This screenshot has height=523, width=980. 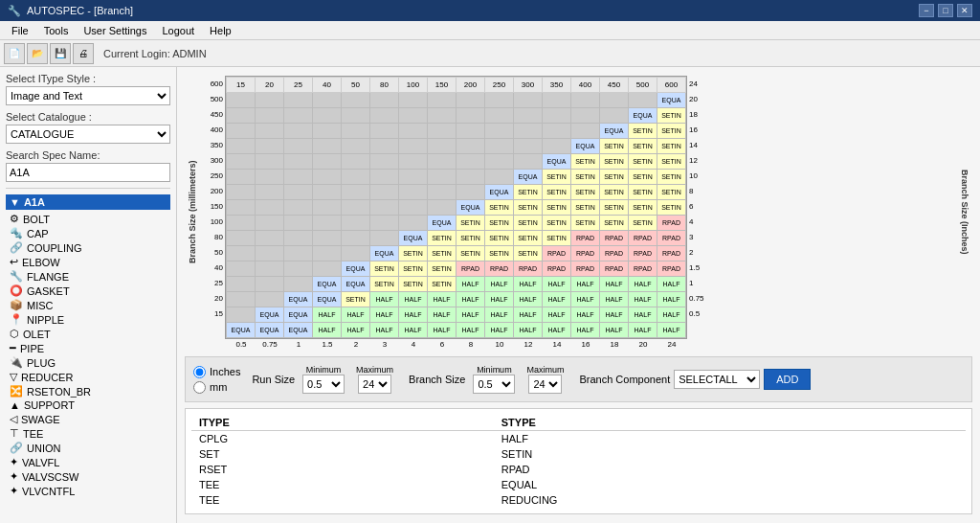 What do you see at coordinates (88, 291) in the screenshot?
I see `tree-item-gasket: ⭕GASKET` at bounding box center [88, 291].